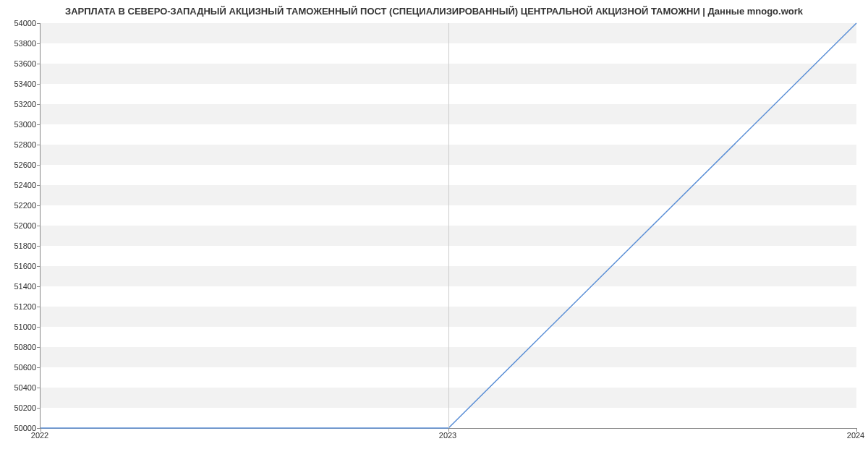  I want to click on y-tick-label: 50800, so click(20, 347).